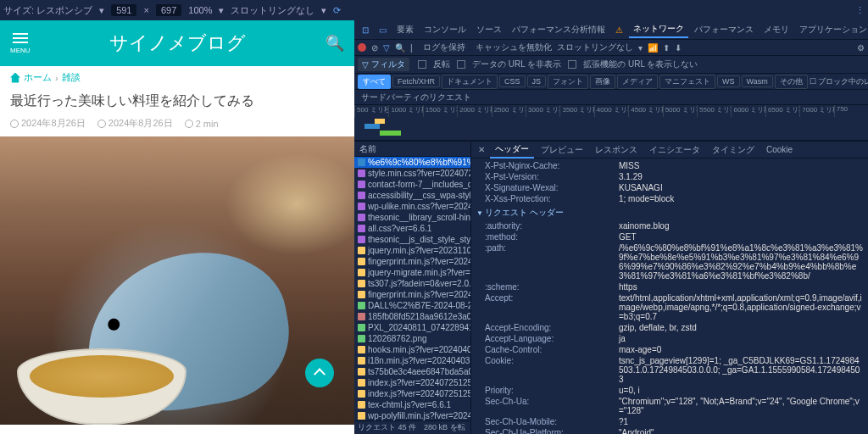 This screenshot has height=434, width=868. Describe the element at coordinates (445, 30) in the screenshot. I see `tab-console: コンソール` at that location.